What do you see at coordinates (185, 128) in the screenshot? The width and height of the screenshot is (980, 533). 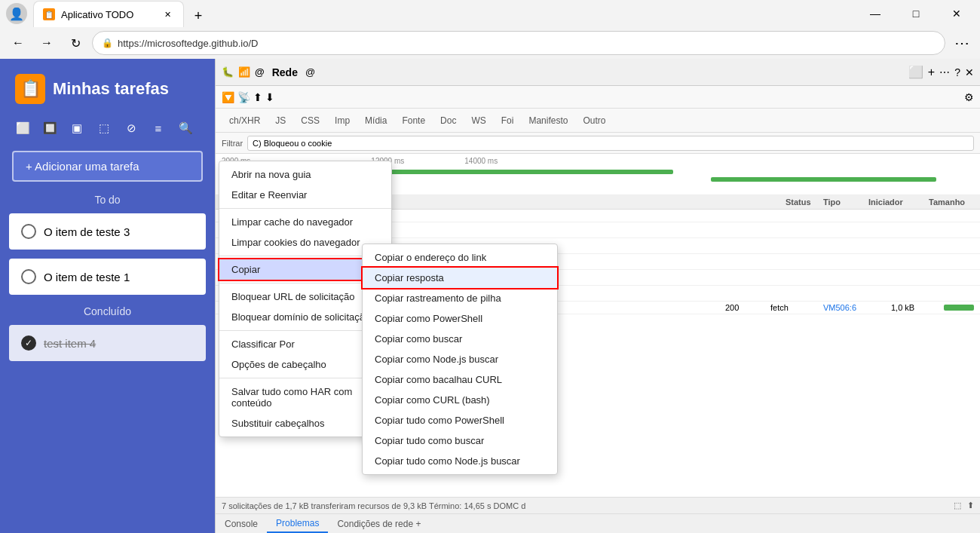 I see `toolbar-btn-7: 🔍` at bounding box center [185, 128].